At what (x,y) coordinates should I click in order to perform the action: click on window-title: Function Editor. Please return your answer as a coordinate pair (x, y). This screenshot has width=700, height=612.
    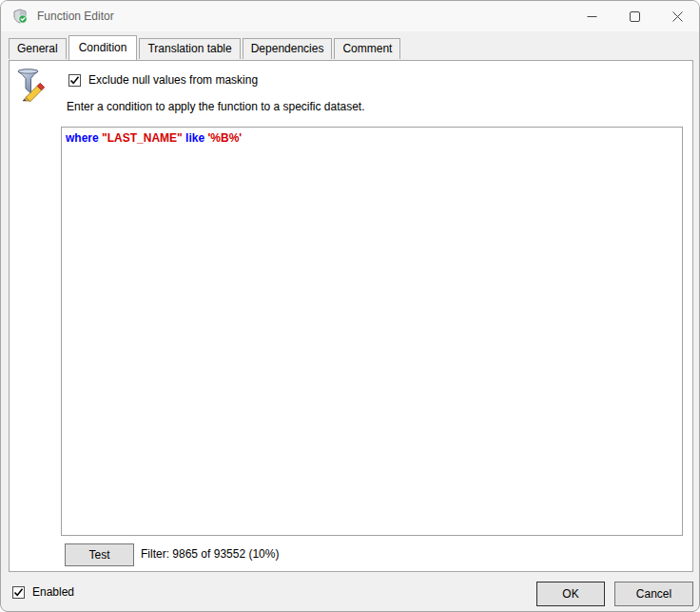
    Looking at the image, I should click on (76, 16).